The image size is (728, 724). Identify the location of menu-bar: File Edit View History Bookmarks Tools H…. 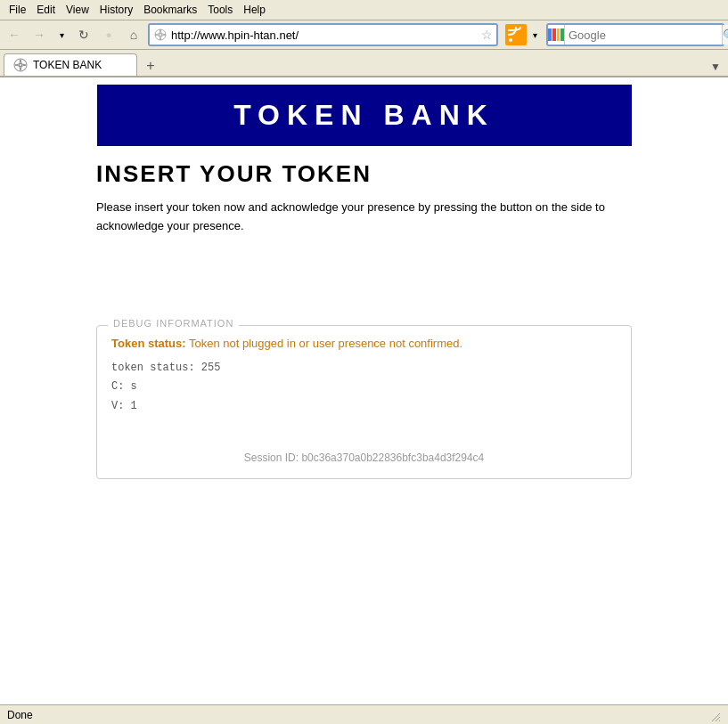
(364, 11).